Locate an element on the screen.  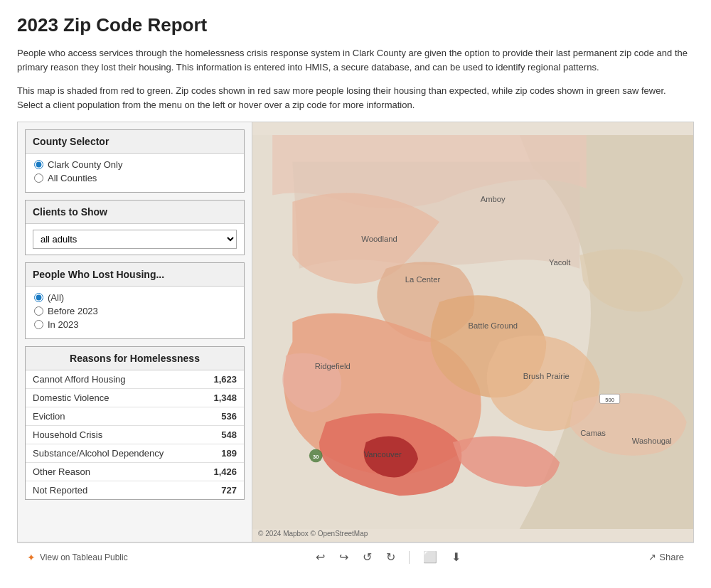
reason-label: Substance/Alcohol Dependency is located at coordinates (112, 454).